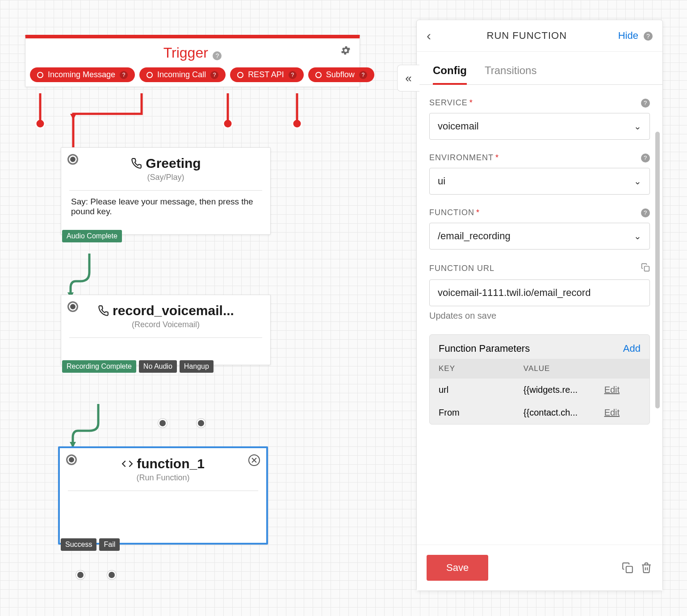  Describe the element at coordinates (540, 181) in the screenshot. I see `environment-select: ui ⌄` at that location.